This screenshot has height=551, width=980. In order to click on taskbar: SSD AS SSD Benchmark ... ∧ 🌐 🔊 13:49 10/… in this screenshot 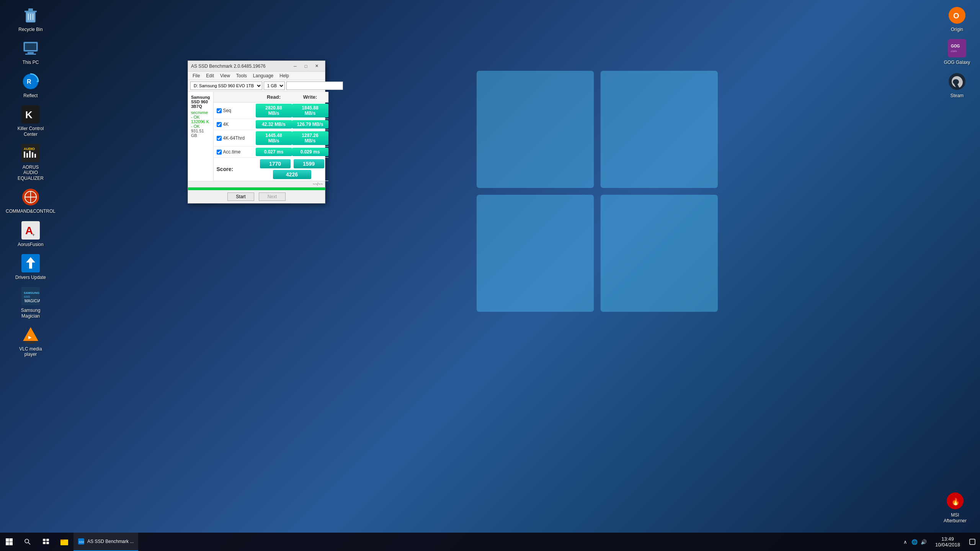, I will do `click(490, 542)`.